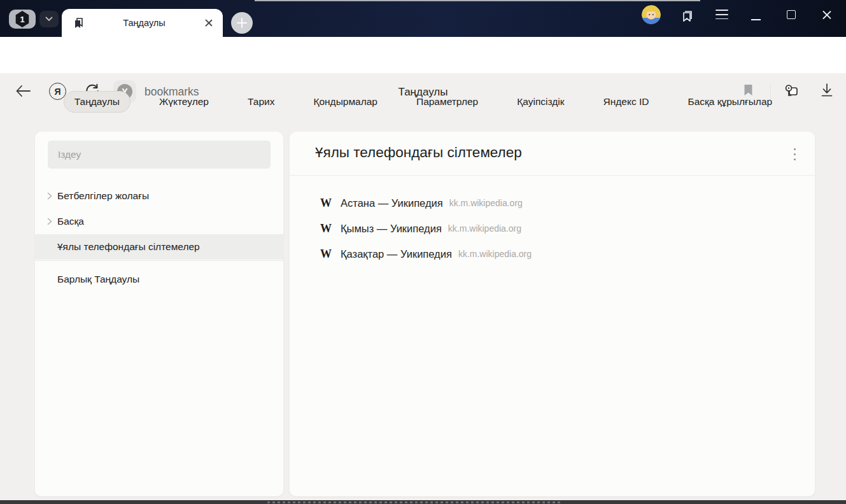  I want to click on sidebar-item-other: Басқа, so click(159, 221).